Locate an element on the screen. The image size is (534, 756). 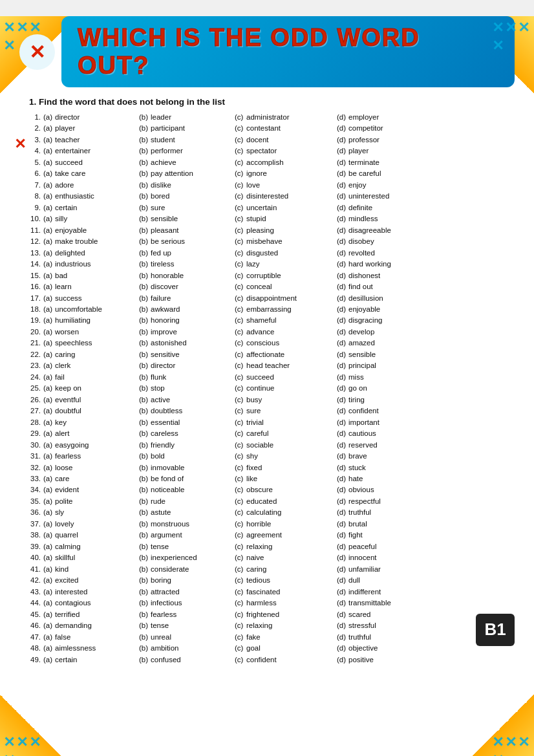
col-a-word: learn is located at coordinates (97, 287).